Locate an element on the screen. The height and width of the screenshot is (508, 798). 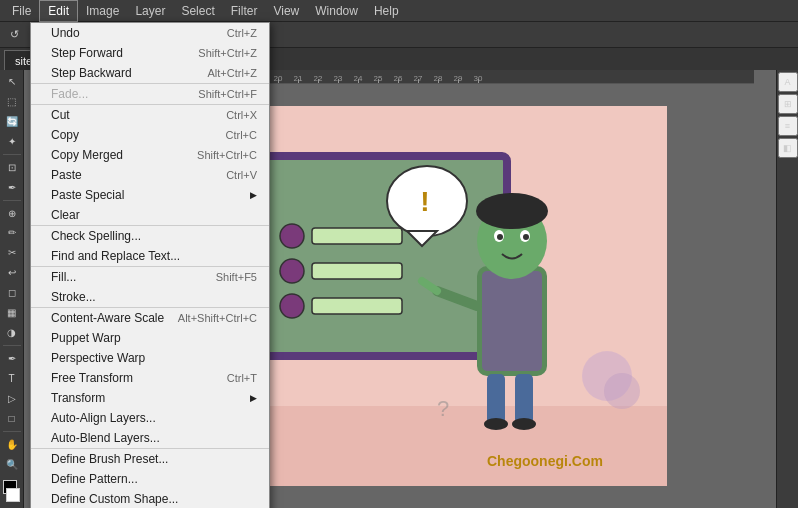
tool-pen: ✒ is located at coordinates (12, 358).